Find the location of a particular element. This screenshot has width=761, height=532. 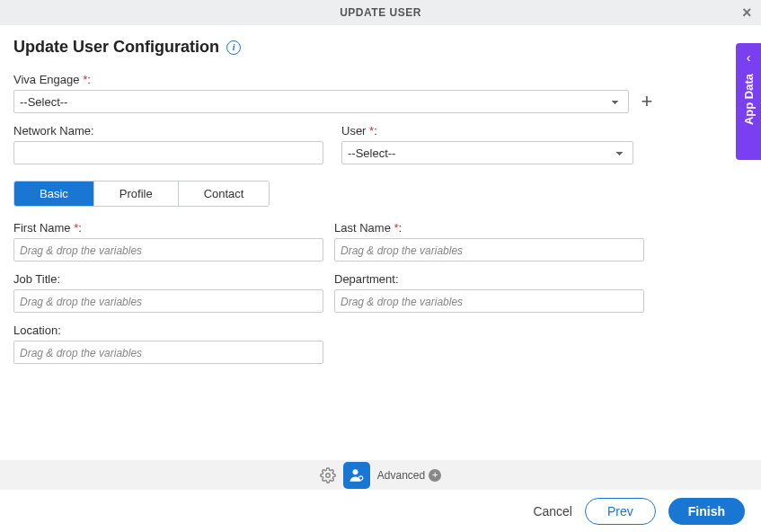

user-label: User *: is located at coordinates (487, 131).